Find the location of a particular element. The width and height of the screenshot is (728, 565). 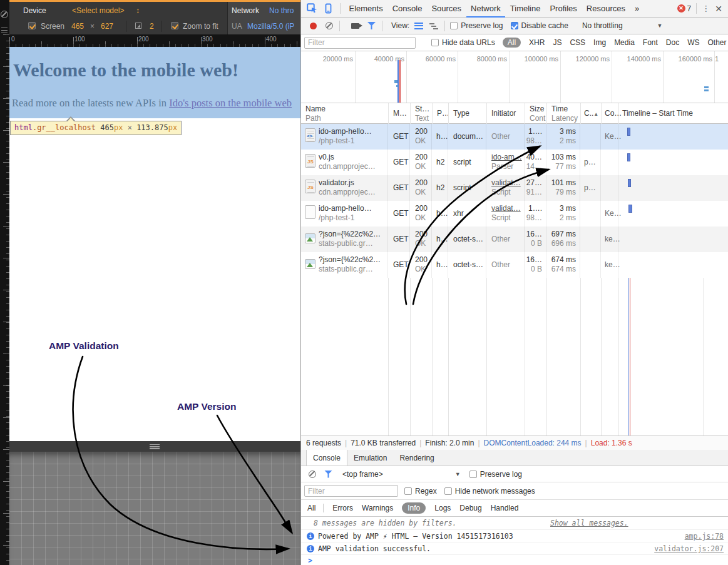

col-cookies: Co… is located at coordinates (613, 113).